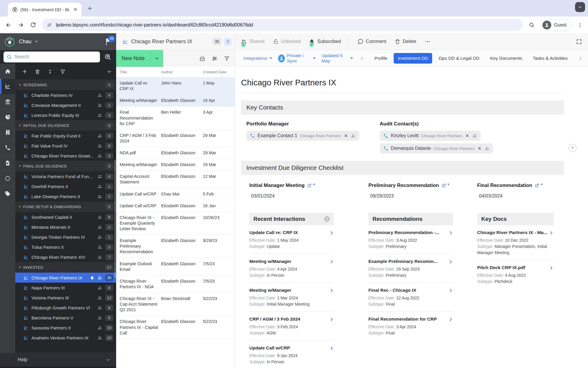  What do you see at coordinates (66, 166) in the screenshot?
I see `sidebar-fund-row: FINAL DUE DILIGENCE 3` at bounding box center [66, 166].